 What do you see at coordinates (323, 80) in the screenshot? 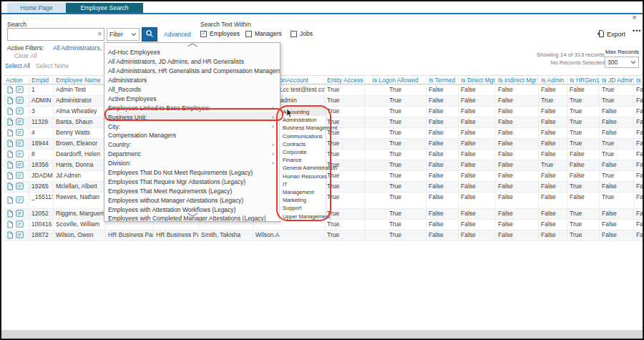
I see `table-header-row: ActionEmpidEmployee NameLogonAccountEnti…` at bounding box center [323, 80].